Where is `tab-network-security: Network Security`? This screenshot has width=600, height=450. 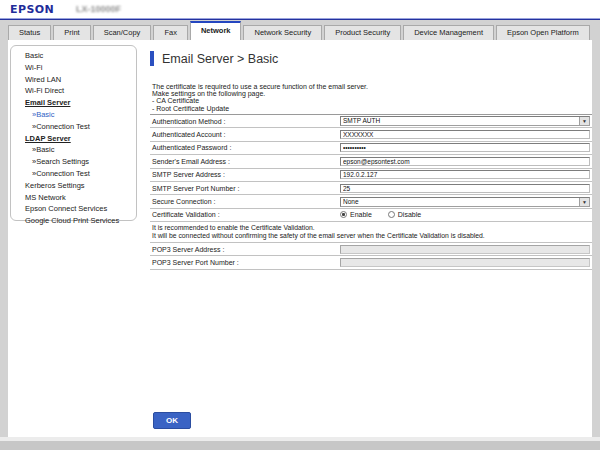 tab-network-security: Network Security is located at coordinates (282, 32).